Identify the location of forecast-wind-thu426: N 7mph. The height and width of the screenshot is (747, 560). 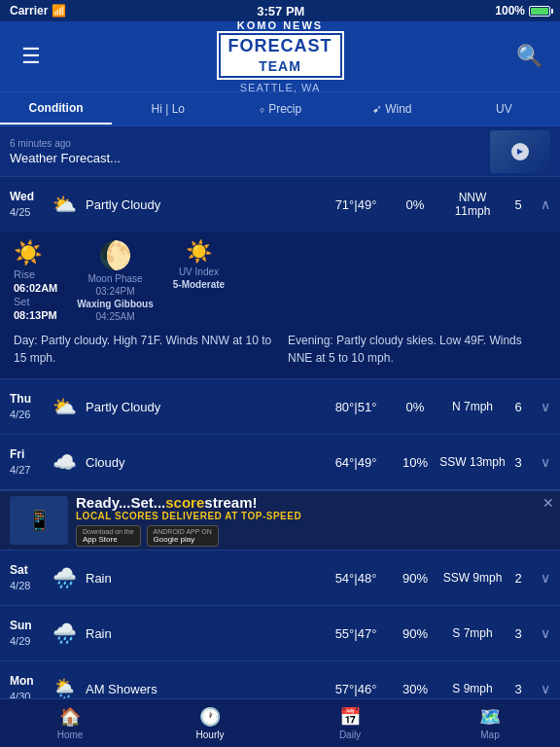
(472, 407).